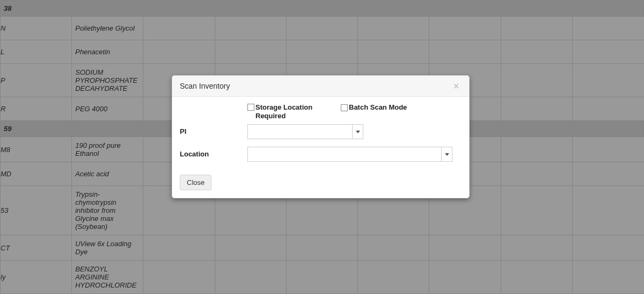 The height and width of the screenshot is (294, 644). Describe the element at coordinates (321, 112) in the screenshot. I see `checkbox-row: Storage Location Required Batch Scan Mod…` at that location.